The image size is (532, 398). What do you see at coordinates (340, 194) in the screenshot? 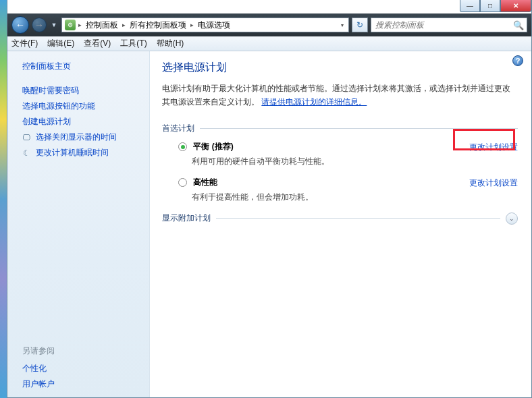
I see `plan-high-performance: 高性能 有利于提高性能，但会增加功耗。 更改计划设置` at bounding box center [340, 194].